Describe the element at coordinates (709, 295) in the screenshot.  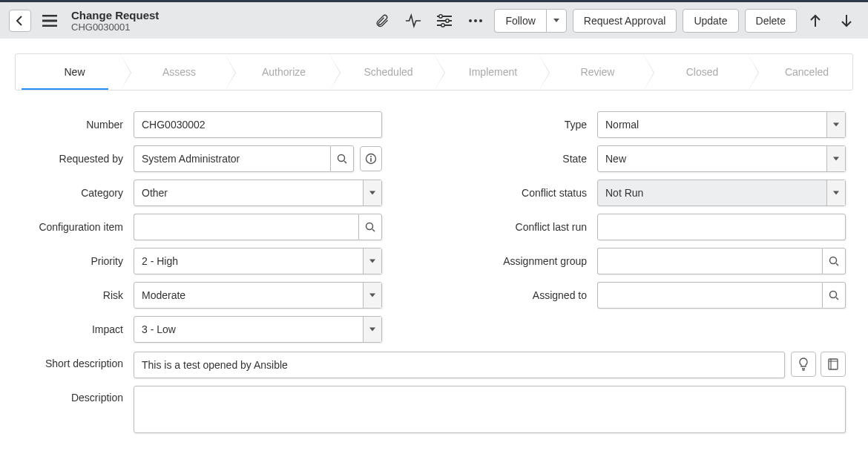
I see `assigned-to-input` at that location.